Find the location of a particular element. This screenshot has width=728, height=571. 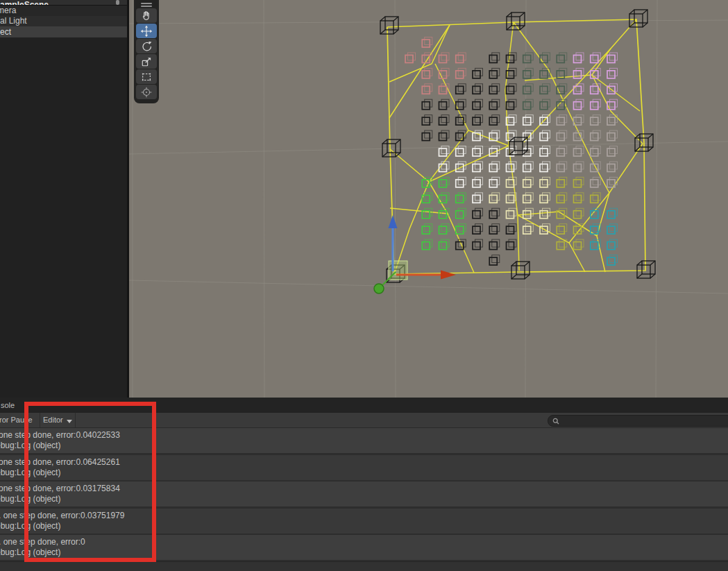

hand-icon is located at coordinates (146, 16).